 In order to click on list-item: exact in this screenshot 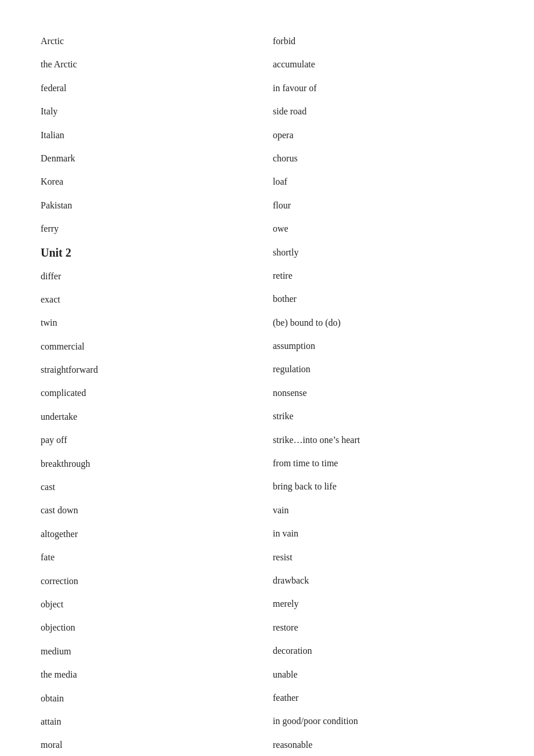, I will do `click(145, 300)`.